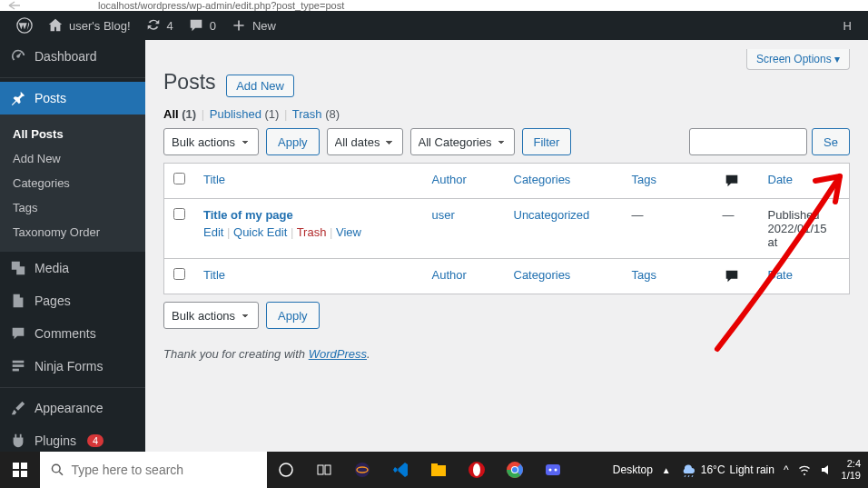  I want to click on apply-button-bottom: Apply, so click(292, 315).